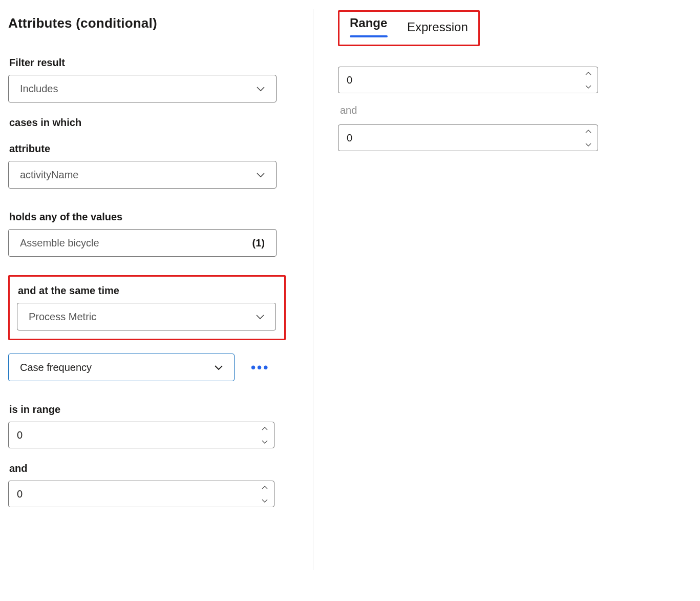 The image size is (700, 601). I want to click on filter-result-label: Filter result, so click(151, 63).